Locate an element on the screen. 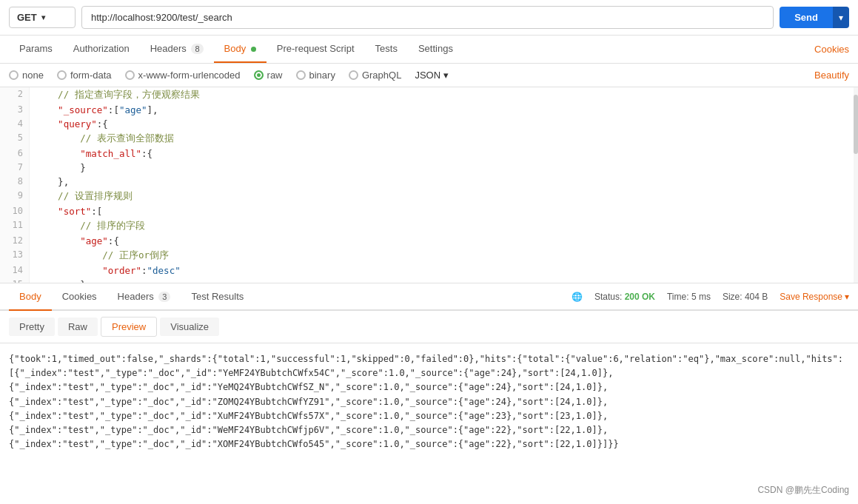 This screenshot has height=504, width=858. response-meta: 🌐 Status: 200 OK Time: 5 ms Size: 404 B … is located at coordinates (711, 297).